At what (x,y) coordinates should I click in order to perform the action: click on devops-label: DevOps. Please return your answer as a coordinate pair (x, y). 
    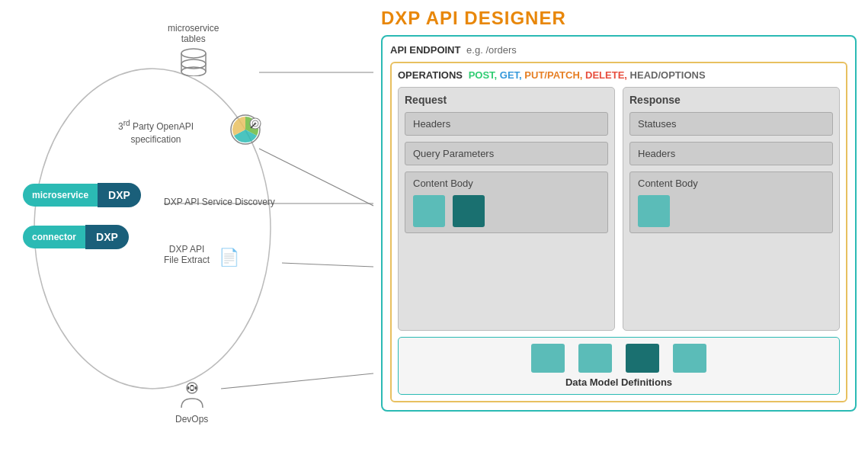
    Looking at the image, I should click on (192, 419).